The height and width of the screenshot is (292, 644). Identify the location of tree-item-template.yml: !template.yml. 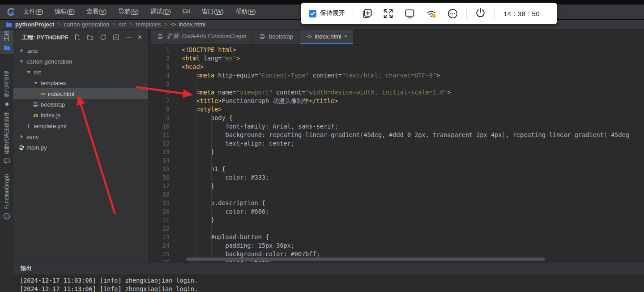
(81, 126).